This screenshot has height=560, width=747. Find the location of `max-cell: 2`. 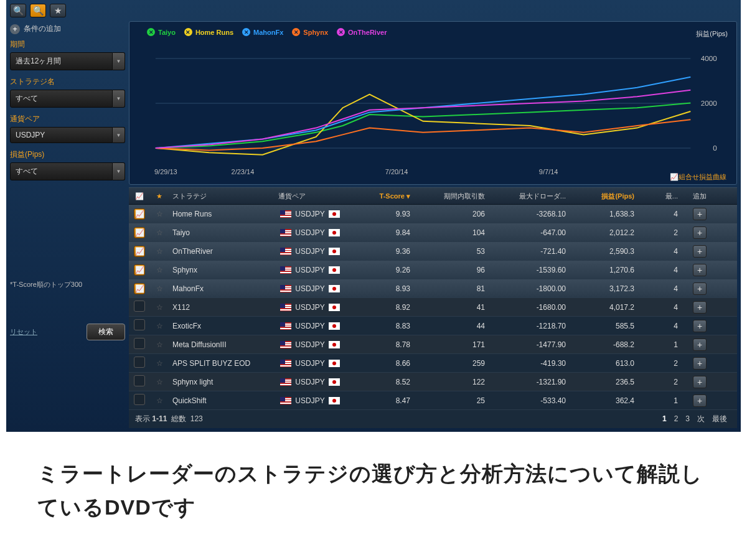

max-cell: 2 is located at coordinates (660, 233).